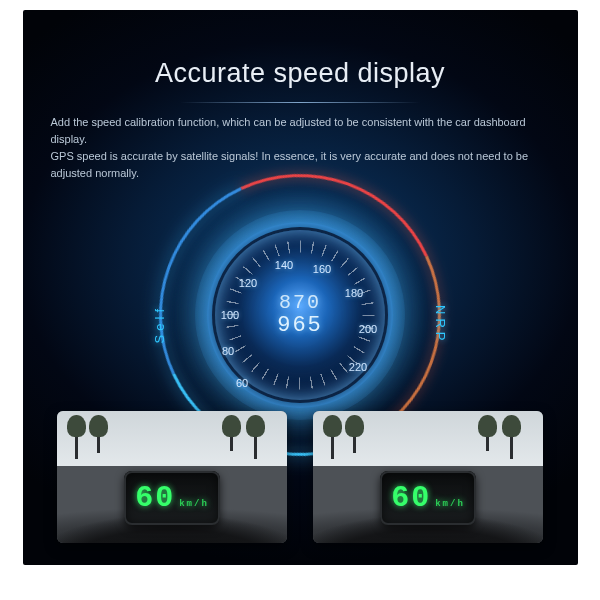  I want to click on dial-number: 140, so click(284, 265).